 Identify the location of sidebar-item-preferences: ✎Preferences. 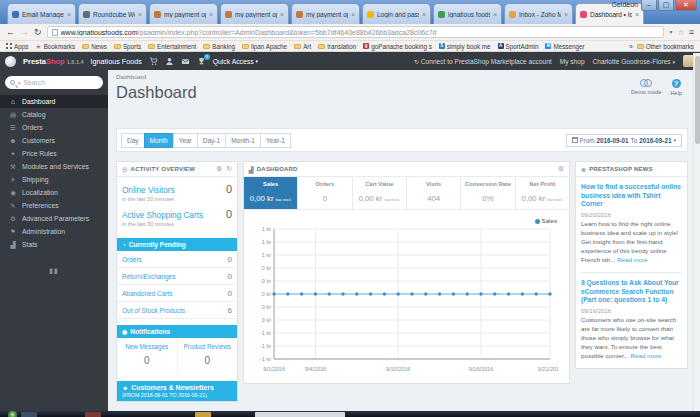
(54, 206).